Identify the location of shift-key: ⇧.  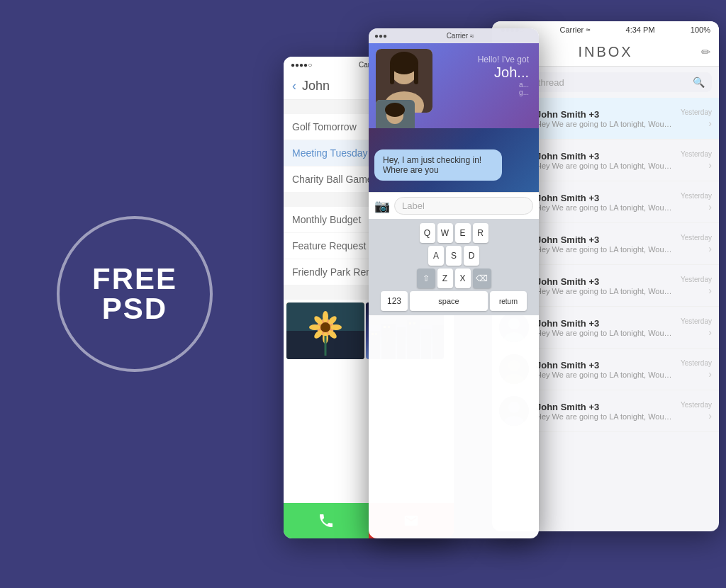
(426, 278).